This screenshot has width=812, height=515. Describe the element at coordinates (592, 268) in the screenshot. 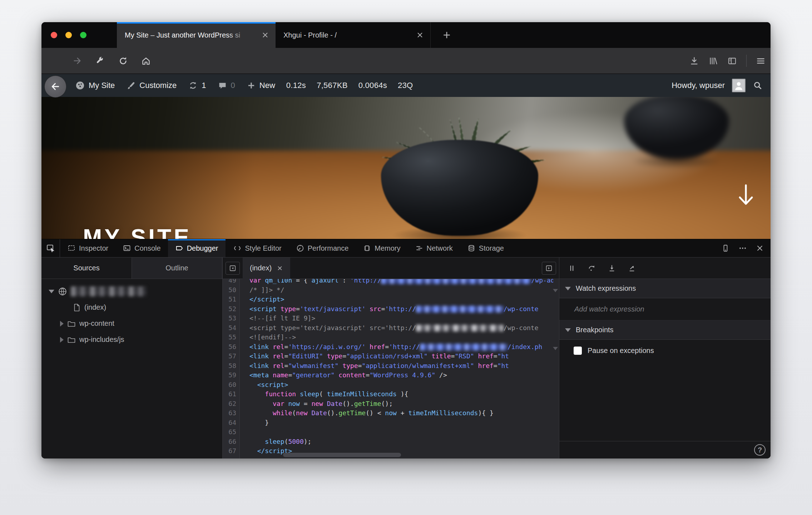

I see `step-over-icon` at that location.